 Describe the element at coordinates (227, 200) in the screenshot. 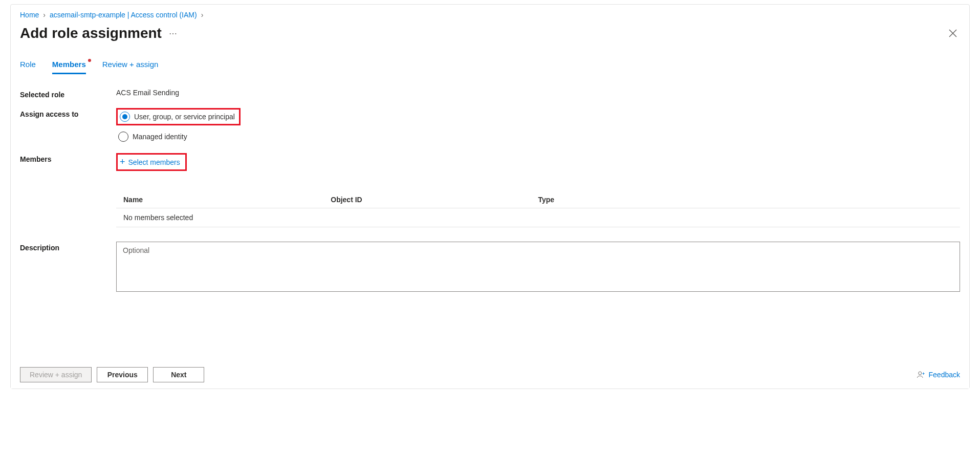

I see `column-name: Name` at that location.